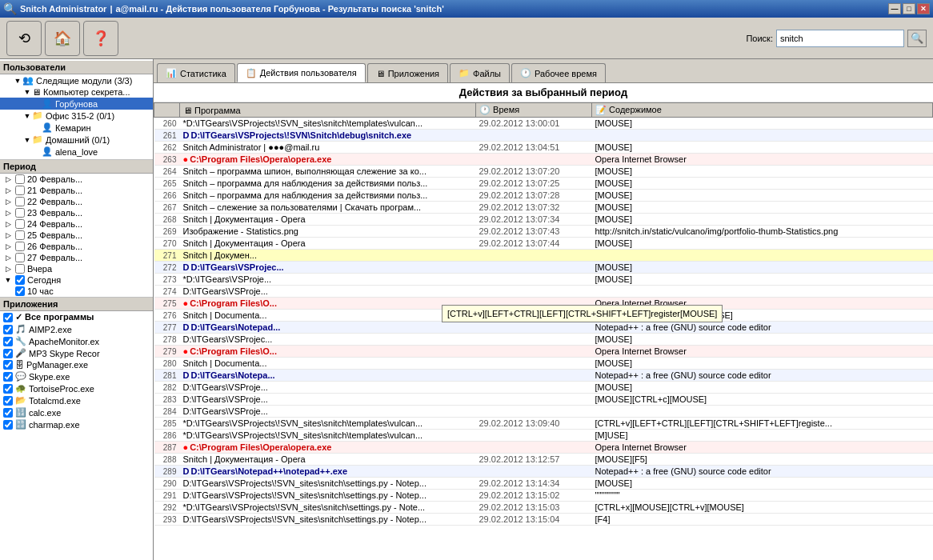 This screenshot has height=560, width=933. Describe the element at coordinates (328, 208) in the screenshot. I see `row-program: Snitch – слежение за пользователями | Ск…` at that location.